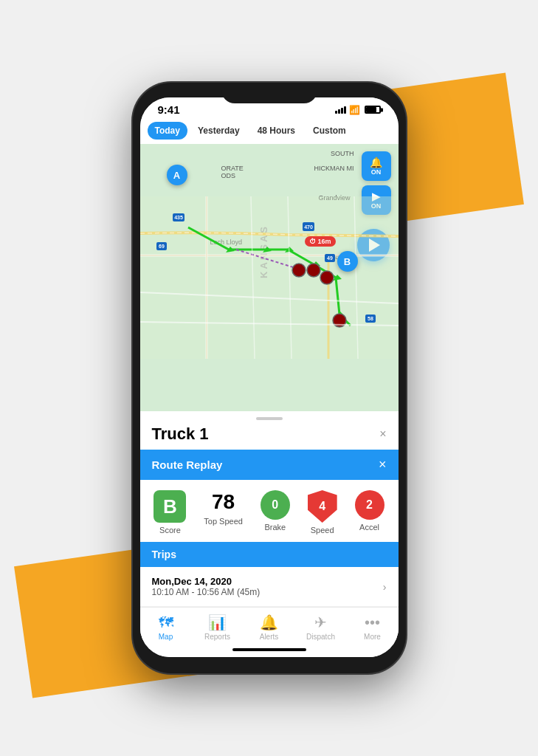 The image size is (538, 756). Describe the element at coordinates (329, 131) in the screenshot. I see `tab-custom: Custom` at that location.